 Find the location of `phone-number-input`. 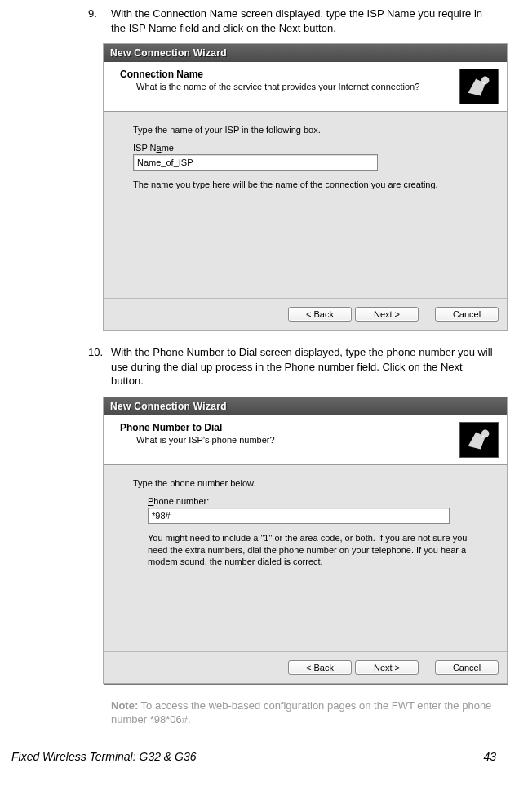

phone-number-input is located at coordinates (299, 516).